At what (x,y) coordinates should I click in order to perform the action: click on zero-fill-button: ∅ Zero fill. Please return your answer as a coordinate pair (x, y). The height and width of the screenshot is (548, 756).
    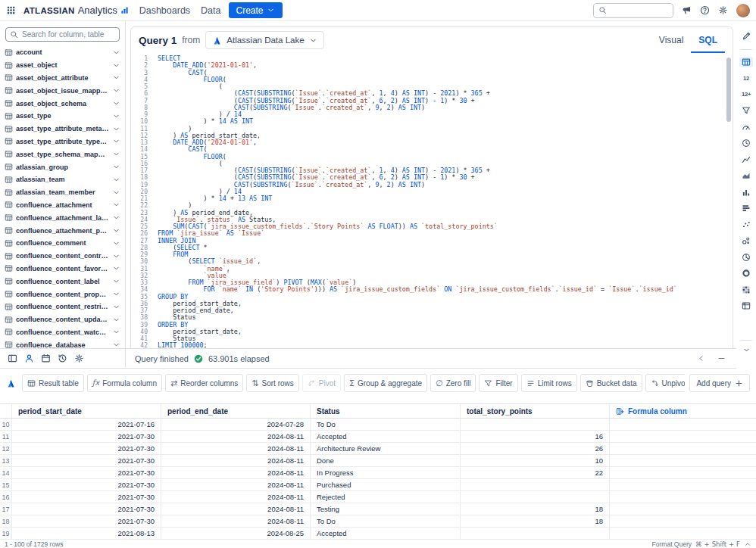
    Looking at the image, I should click on (453, 383).